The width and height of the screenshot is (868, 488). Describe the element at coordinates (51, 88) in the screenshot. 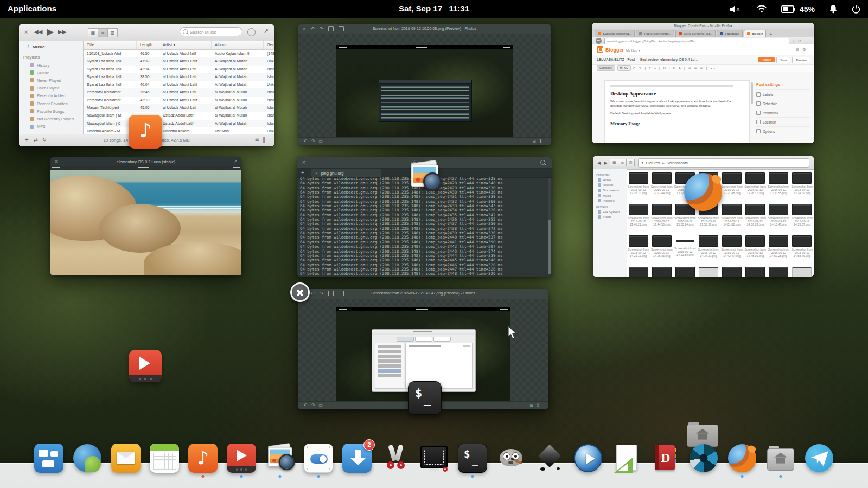

I see `sidebar-item-over-played: Over Played` at that location.